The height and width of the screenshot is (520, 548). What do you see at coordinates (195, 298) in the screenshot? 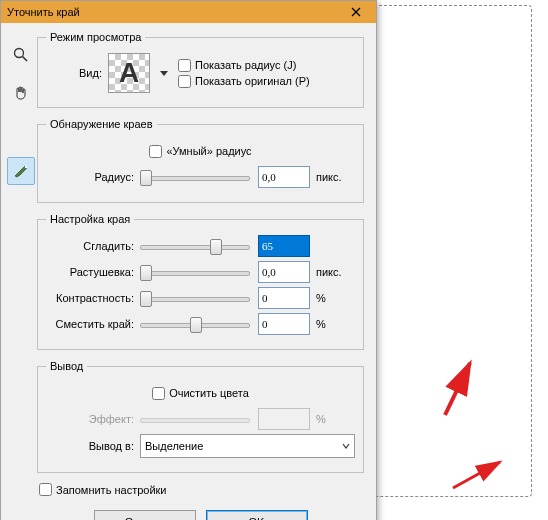
I see `contrast-slider` at bounding box center [195, 298].